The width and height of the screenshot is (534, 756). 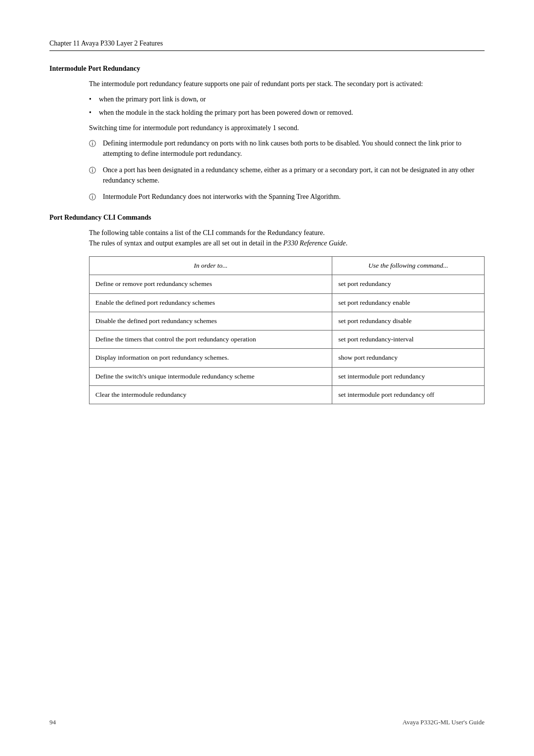 I want to click on section2-title: Port Redundancy CLI Commands, so click(x=267, y=218).